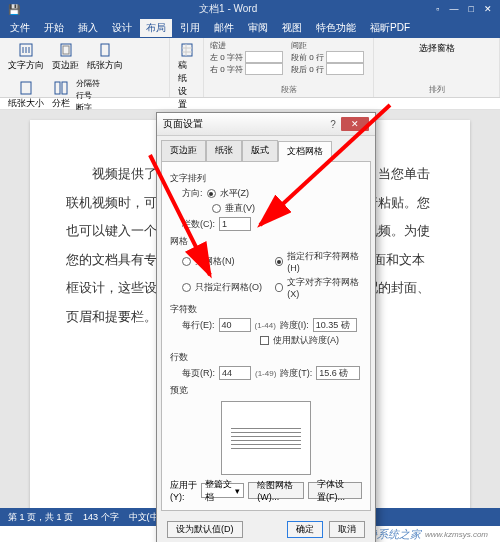 The height and width of the screenshot is (542, 500). Describe the element at coordinates (26, 104) in the screenshot. I see `size-label: 纸张大小` at that location.